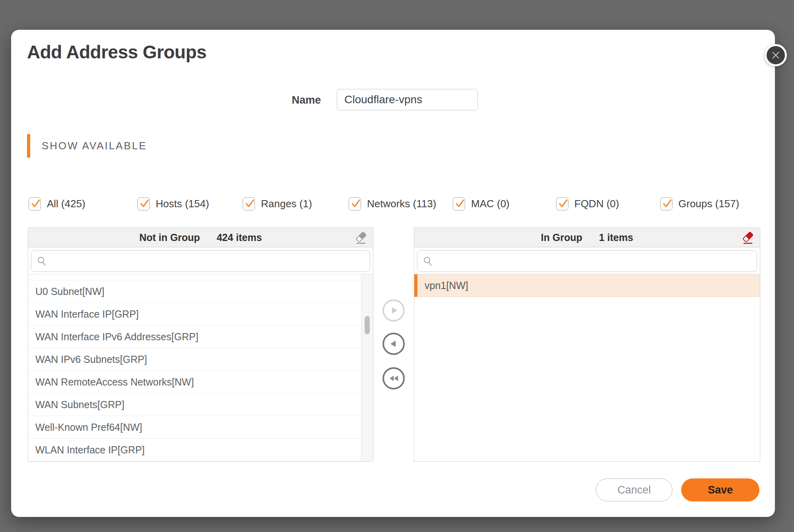 The height and width of the screenshot is (532, 794). What do you see at coordinates (87, 146) in the screenshot?
I see `show-available-section: SHOW AVAILABLE` at bounding box center [87, 146].